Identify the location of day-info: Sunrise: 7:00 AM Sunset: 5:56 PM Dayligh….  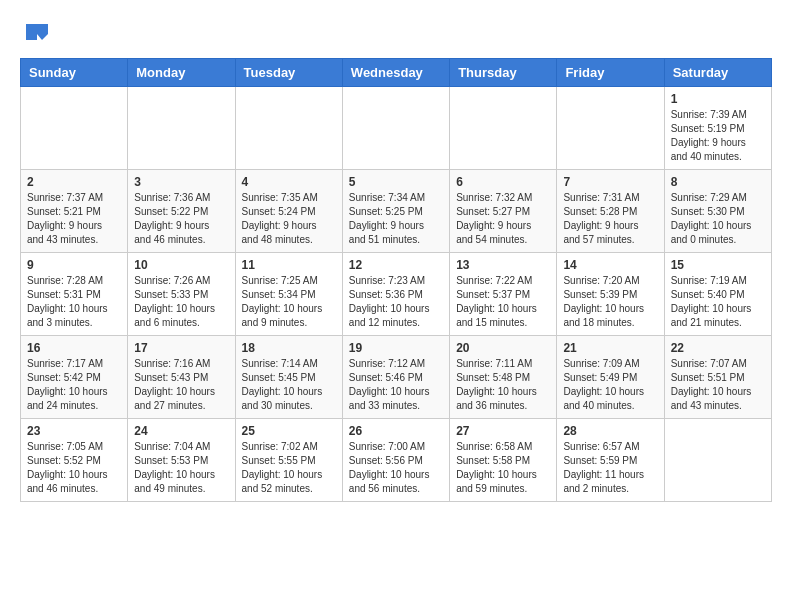
(396, 468).